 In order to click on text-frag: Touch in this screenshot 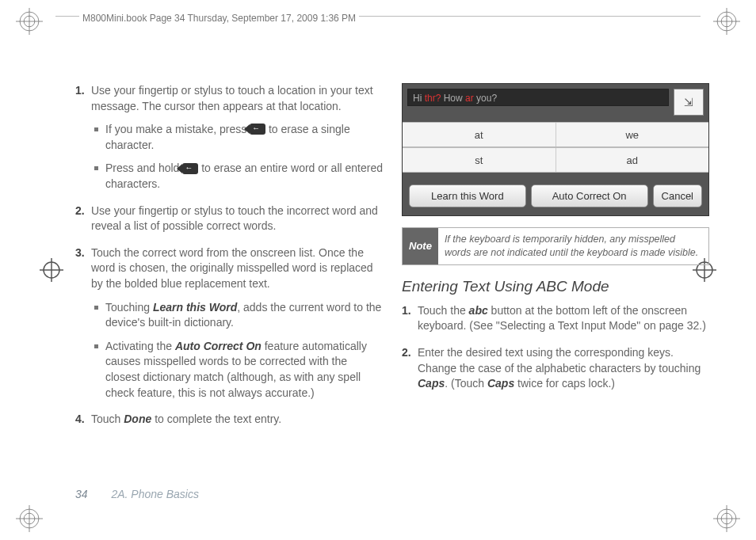, I will do `click(108, 419)`.